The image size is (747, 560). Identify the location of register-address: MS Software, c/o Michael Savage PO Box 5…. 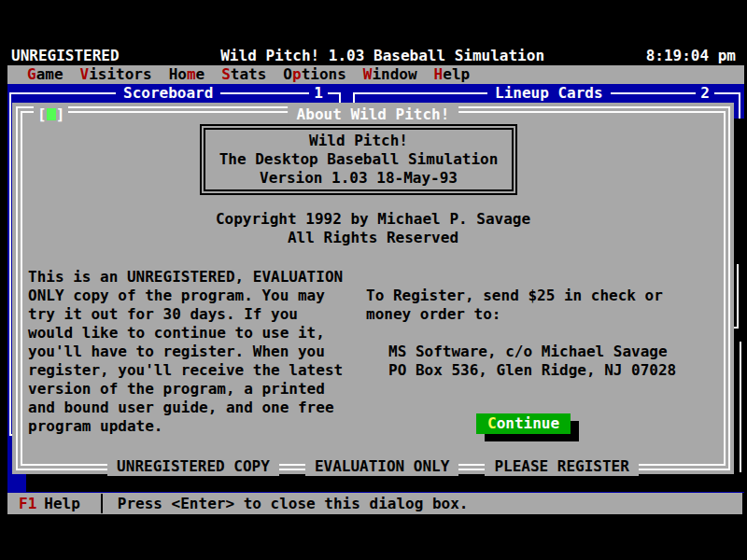
(532, 361).